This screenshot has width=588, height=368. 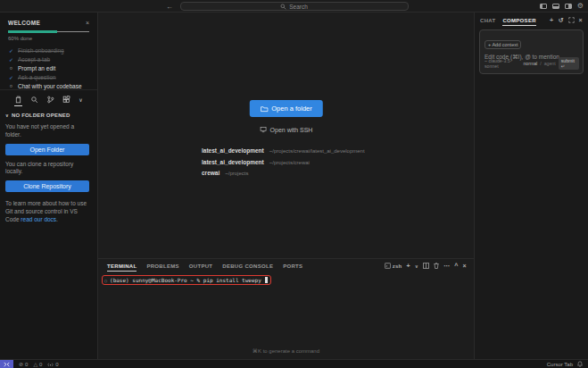 I want to click on sidebar-view-switcher: ∨, so click(x=48, y=99).